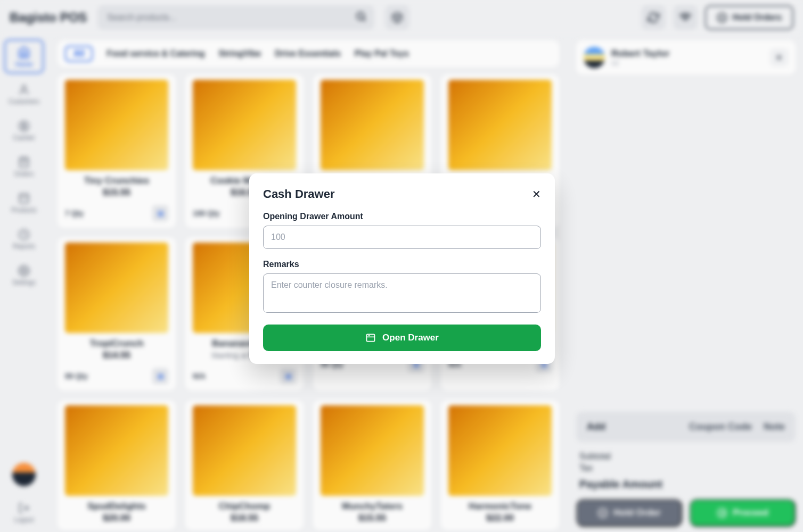 The width and height of the screenshot is (803, 532). I want to click on amount-label: Opening Drawer Amount, so click(402, 217).